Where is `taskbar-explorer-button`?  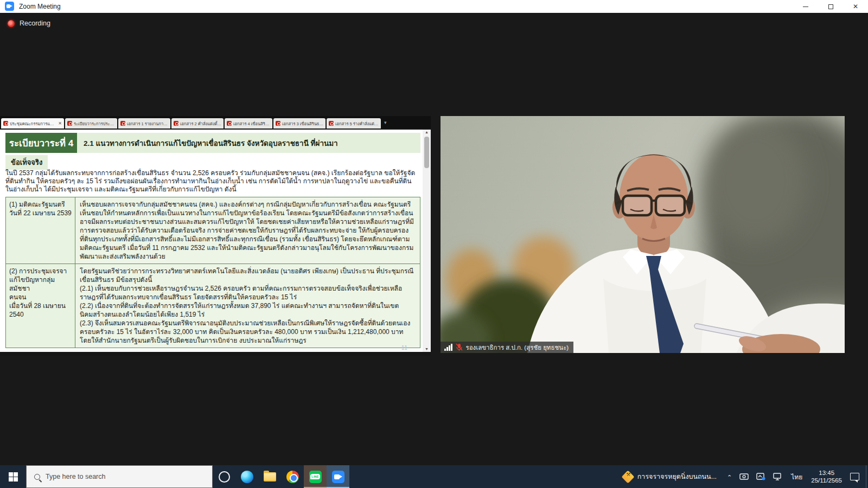 taskbar-explorer-button is located at coordinates (270, 477).